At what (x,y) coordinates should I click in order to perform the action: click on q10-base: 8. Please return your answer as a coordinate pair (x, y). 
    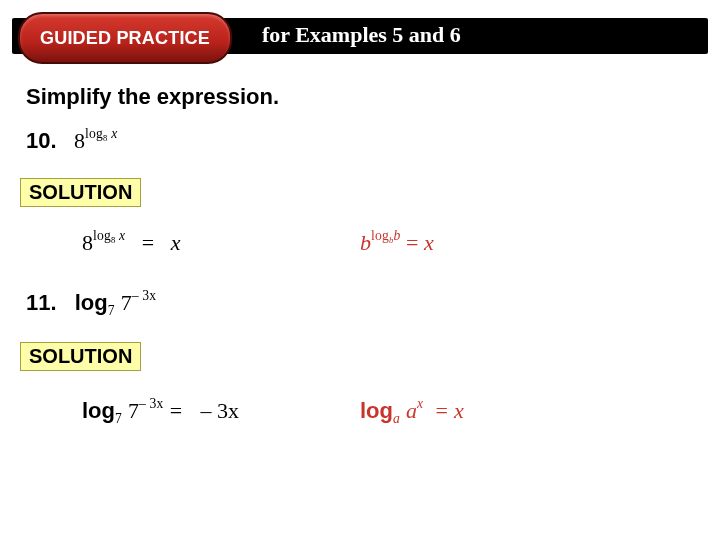
    Looking at the image, I should click on (80, 140).